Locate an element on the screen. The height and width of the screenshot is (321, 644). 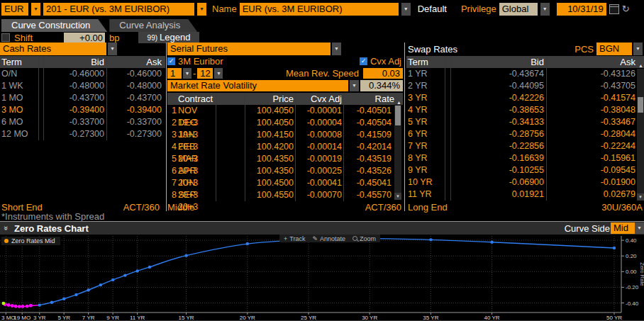
bid-cell: -0.44095 is located at coordinates (499, 86).